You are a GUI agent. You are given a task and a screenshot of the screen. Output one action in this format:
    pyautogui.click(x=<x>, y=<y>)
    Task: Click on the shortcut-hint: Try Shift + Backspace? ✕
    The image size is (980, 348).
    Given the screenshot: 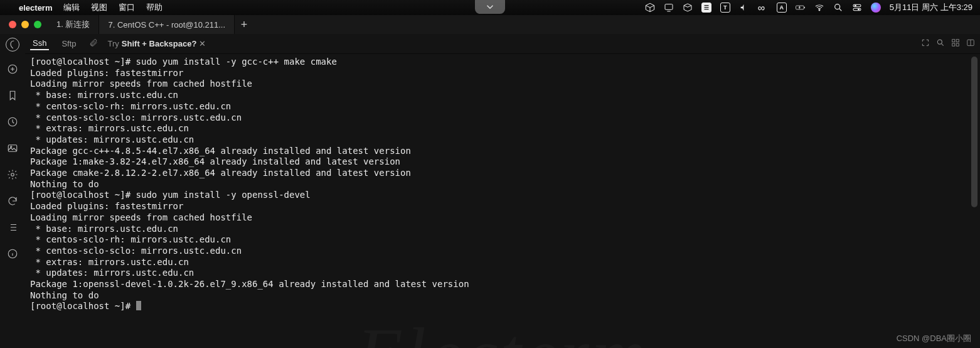 What is the action you would take?
    pyautogui.click(x=157, y=44)
    